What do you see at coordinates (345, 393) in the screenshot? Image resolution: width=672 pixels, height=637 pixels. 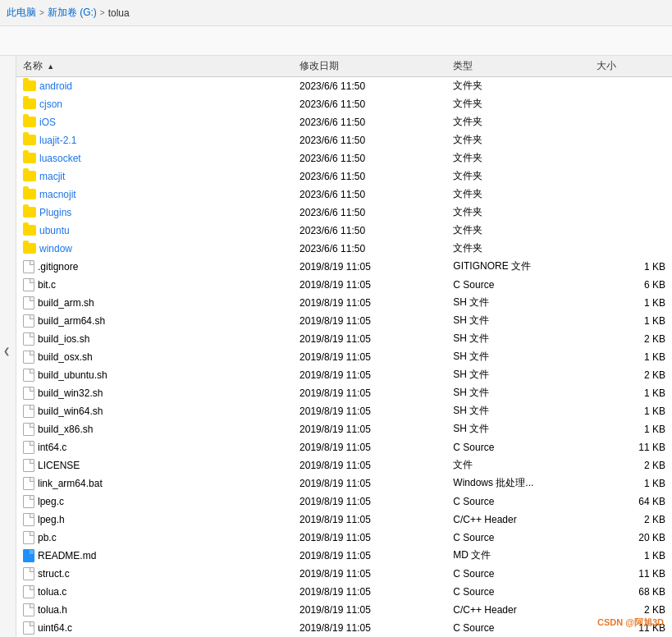 I see `table-row: build_win32.sh2019/8/19 11:05SH 文件1 KB` at bounding box center [345, 393].